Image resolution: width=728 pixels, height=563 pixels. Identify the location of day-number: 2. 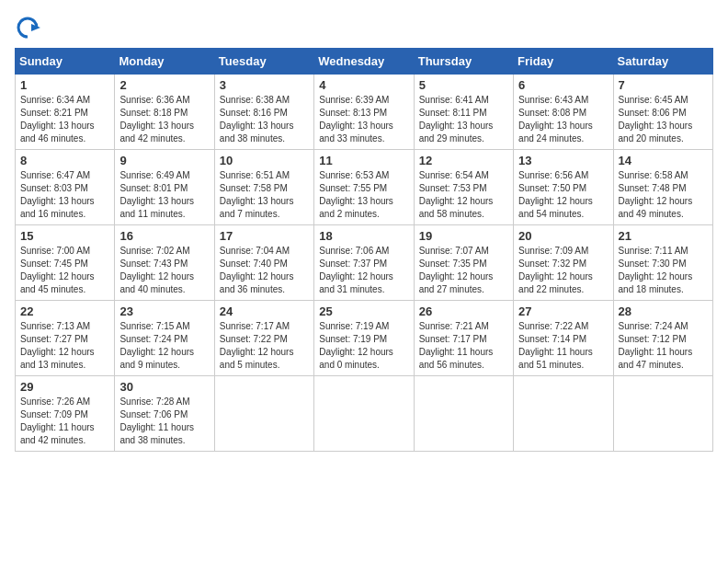
(164, 85).